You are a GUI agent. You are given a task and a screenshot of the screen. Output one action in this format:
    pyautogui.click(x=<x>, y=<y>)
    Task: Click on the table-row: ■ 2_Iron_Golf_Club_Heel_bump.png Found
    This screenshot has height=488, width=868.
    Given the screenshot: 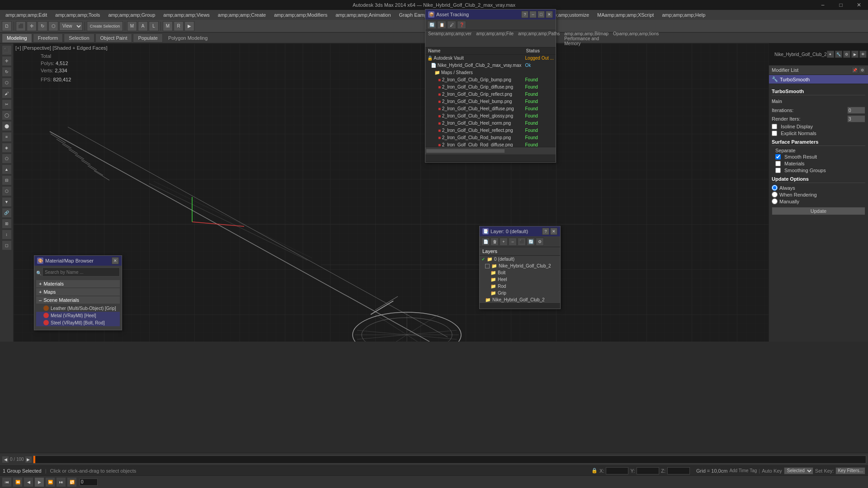 What is the action you would take?
    pyautogui.click(x=491, y=102)
    